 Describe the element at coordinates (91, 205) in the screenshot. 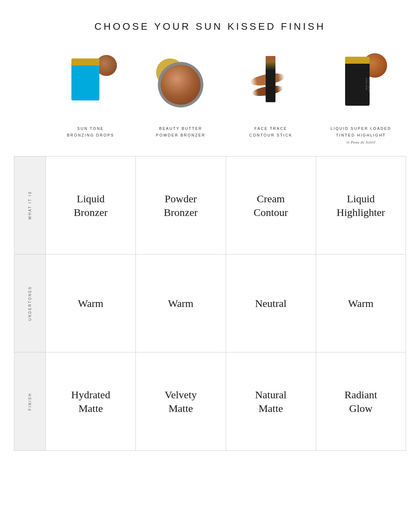

I see `cell-what-liquid-bronzer: LiquidBronzer` at that location.